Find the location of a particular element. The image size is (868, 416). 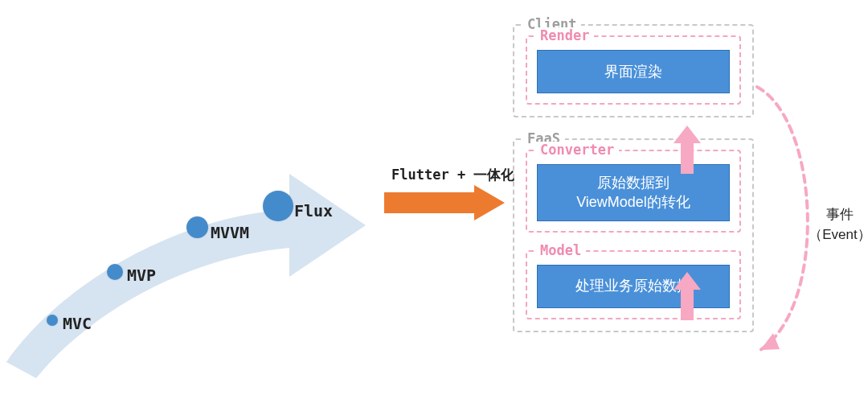

evolution-dot-mvvm is located at coordinates (198, 227).